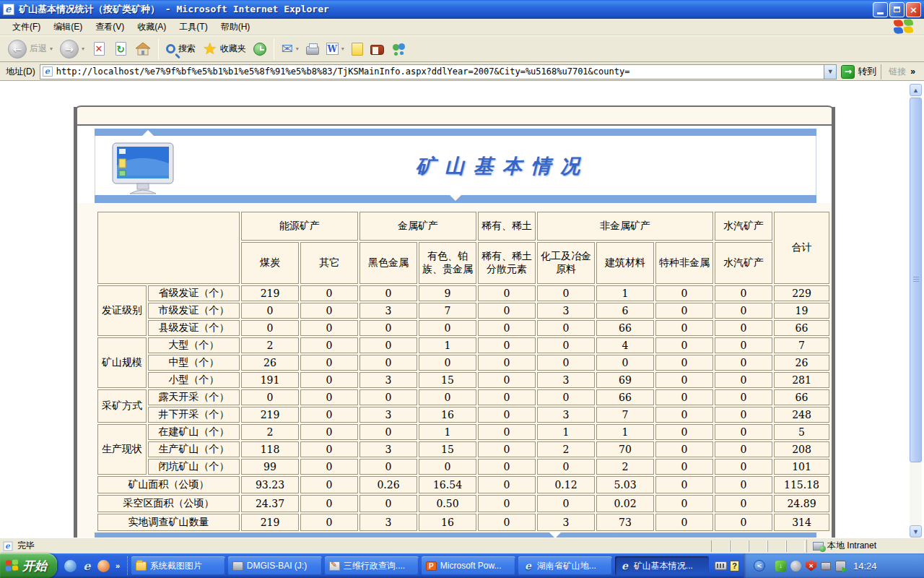 The height and width of the screenshot is (578, 924). Describe the element at coordinates (801, 415) in the screenshot. I see `table-cell: 248` at that location.